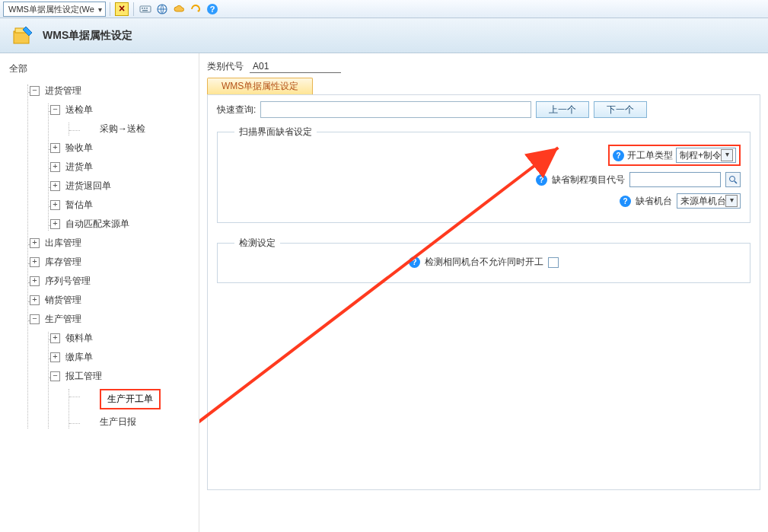 Image resolution: width=768 pixels, height=532 pixels. What do you see at coordinates (638, 180) in the screenshot?
I see `default-project-row: ? 缺省制程项目代号` at bounding box center [638, 180].